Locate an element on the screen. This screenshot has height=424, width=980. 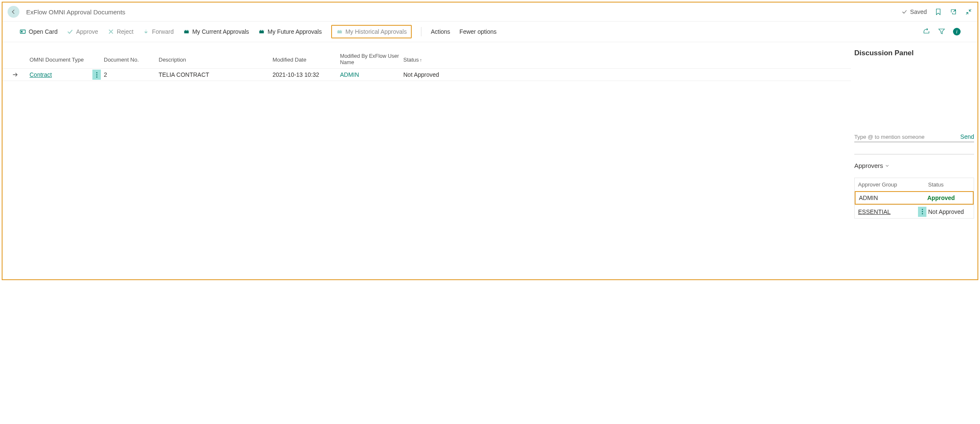
fewer-options-label: Fewer options is located at coordinates (478, 32).